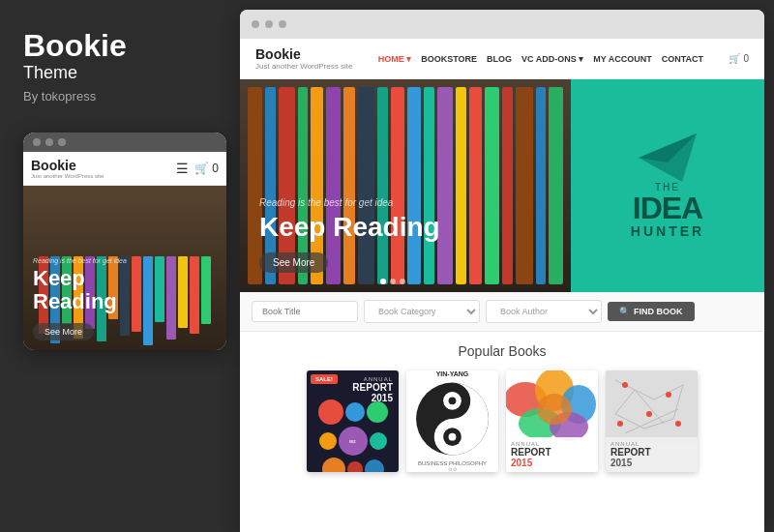 The image size is (774, 532). I want to click on books-grid: SALE! ANNUAL REPORT 2015 BIZ, so click(502, 422).